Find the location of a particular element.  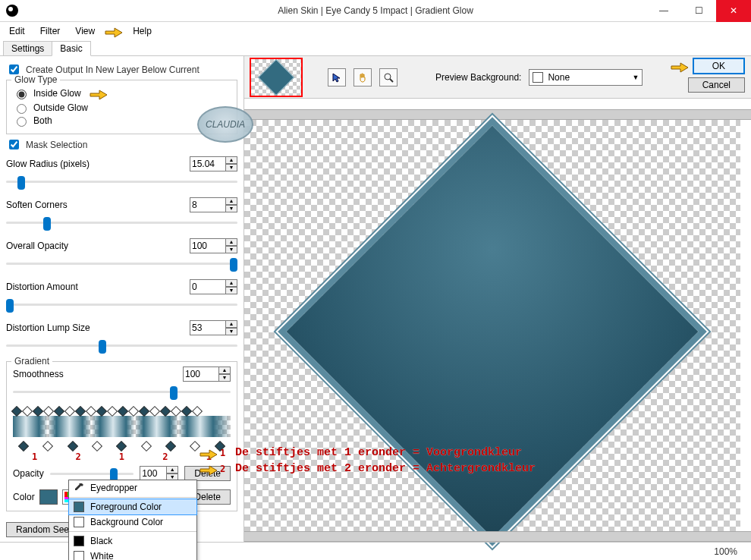

tab-basic: Basic is located at coordinates (71, 49).